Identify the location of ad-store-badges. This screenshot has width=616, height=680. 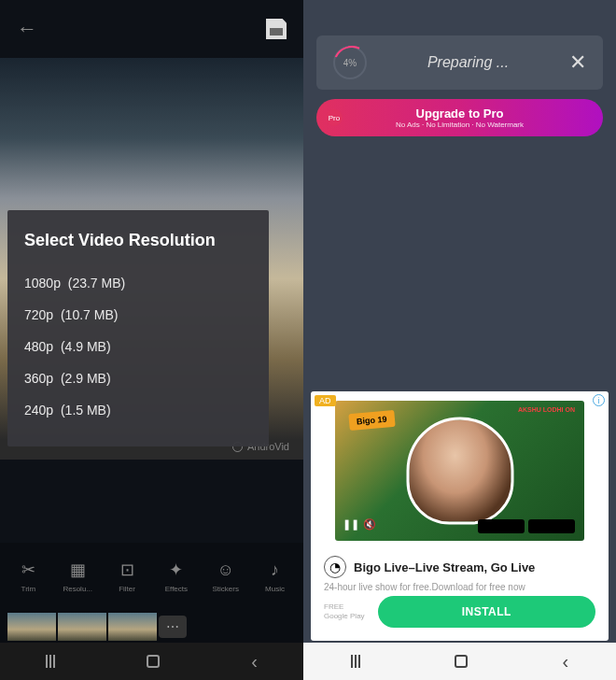
(526, 527).